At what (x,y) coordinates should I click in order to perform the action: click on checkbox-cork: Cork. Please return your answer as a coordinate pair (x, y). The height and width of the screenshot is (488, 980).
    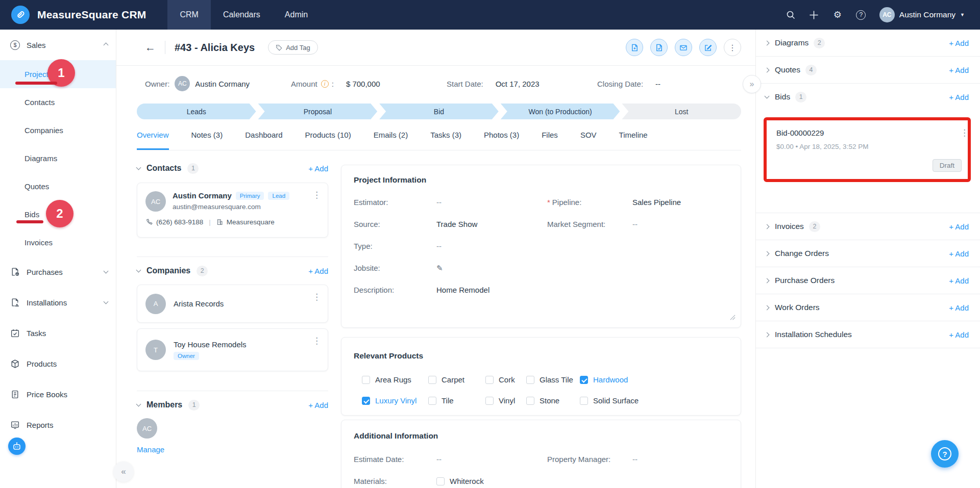
    Looking at the image, I should click on (506, 379).